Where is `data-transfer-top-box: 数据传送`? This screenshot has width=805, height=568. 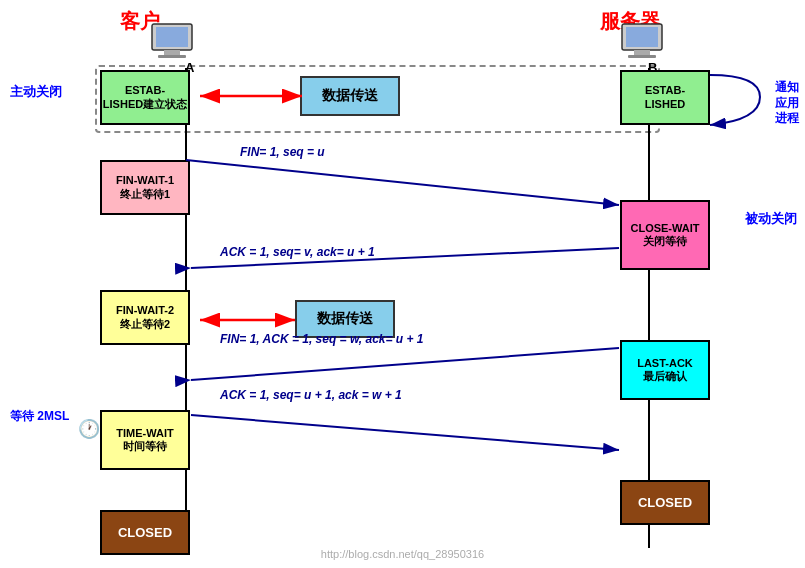
data-transfer-top-box: 数据传送 is located at coordinates (350, 96).